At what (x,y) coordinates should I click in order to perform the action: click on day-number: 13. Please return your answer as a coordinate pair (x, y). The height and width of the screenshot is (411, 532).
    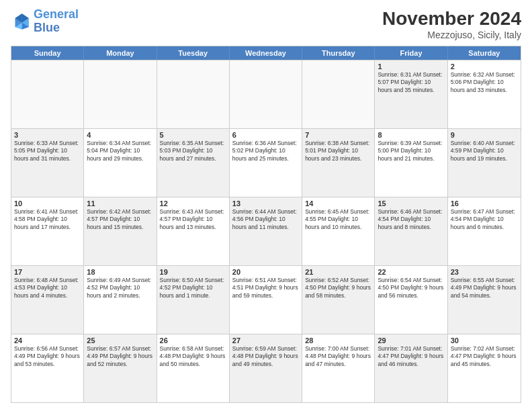
    Looking at the image, I should click on (266, 203).